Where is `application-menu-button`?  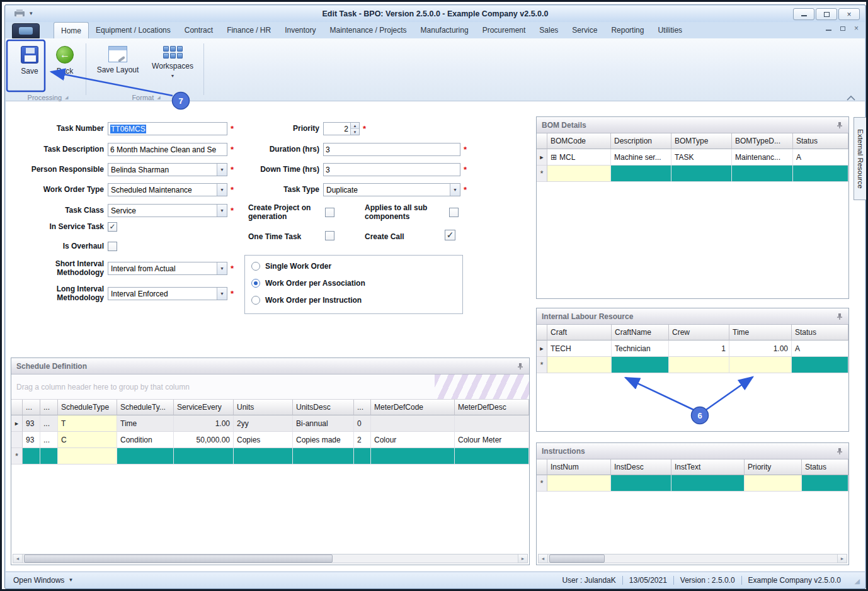 application-menu-button is located at coordinates (26, 31).